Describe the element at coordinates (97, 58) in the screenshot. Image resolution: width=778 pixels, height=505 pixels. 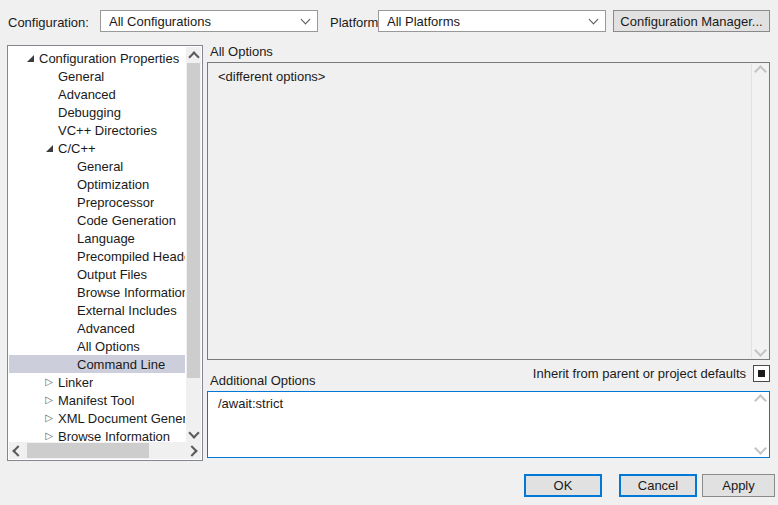
I see `tree-item: Configuration Properties` at that location.